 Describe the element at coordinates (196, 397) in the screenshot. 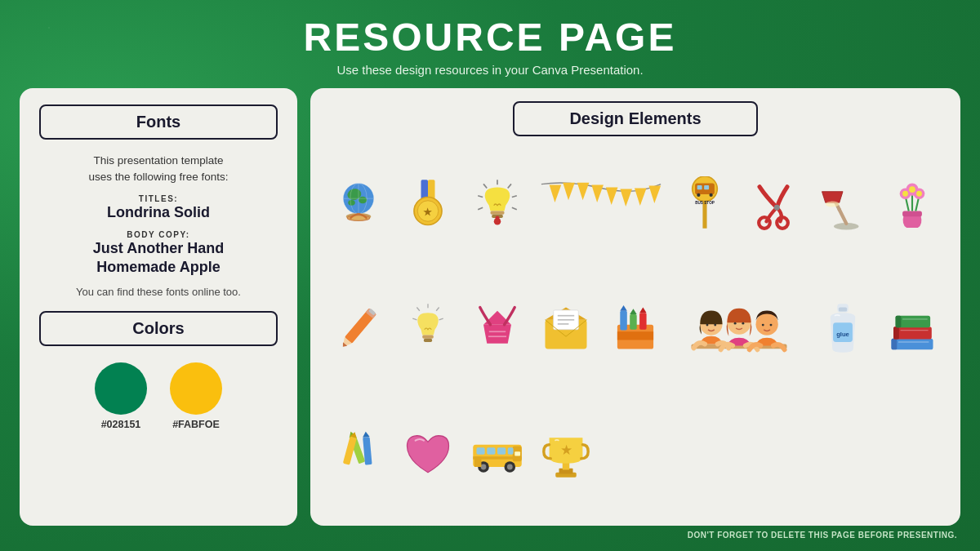

I see `color-item-yellow: #FABFOE` at that location.